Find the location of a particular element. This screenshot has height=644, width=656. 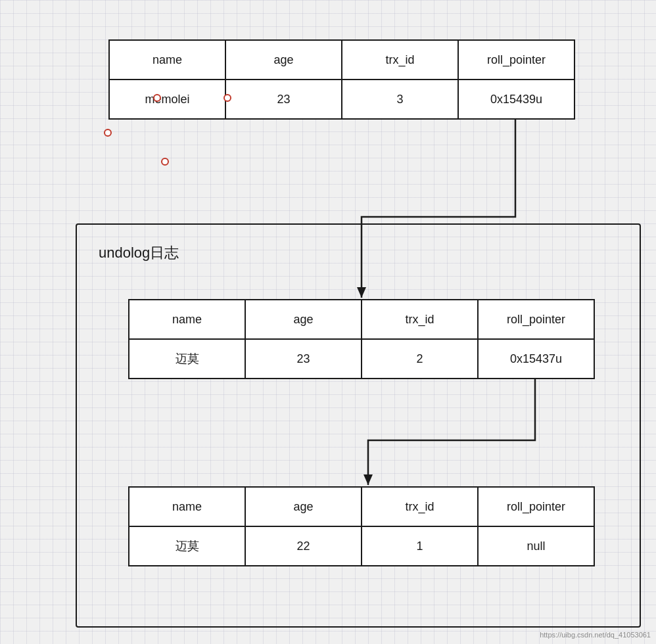

bottom-cell-trxid: 1 is located at coordinates (419, 546).